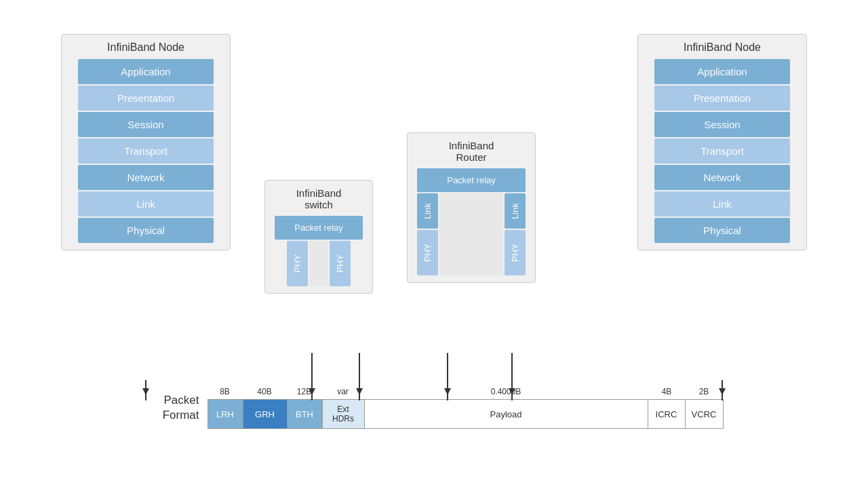 The height and width of the screenshot is (488, 868). Describe the element at coordinates (465, 414) in the screenshot. I see `packet-fields-row: LRH GRH BTH ExtHDRs Payload ICRC VCRC` at that location.